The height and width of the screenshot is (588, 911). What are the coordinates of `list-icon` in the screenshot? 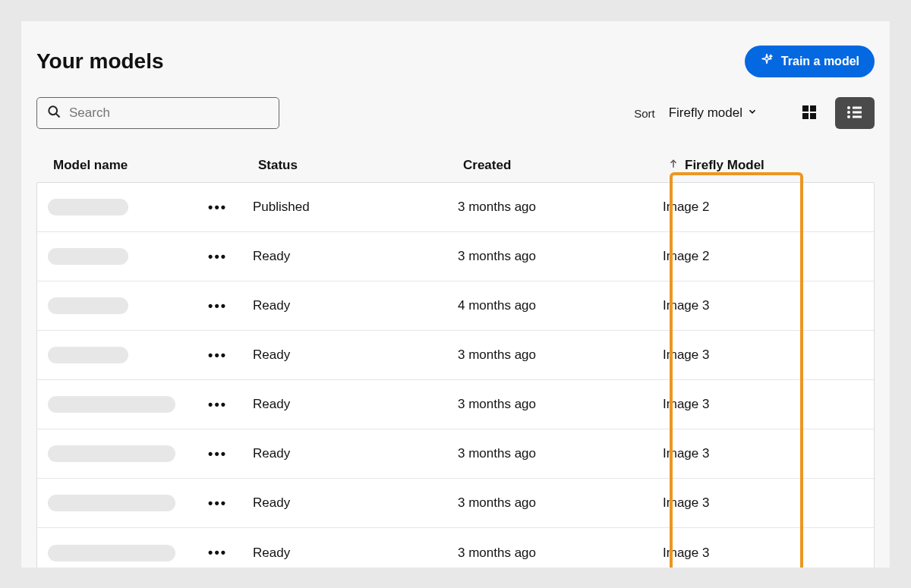 It's located at (855, 114).